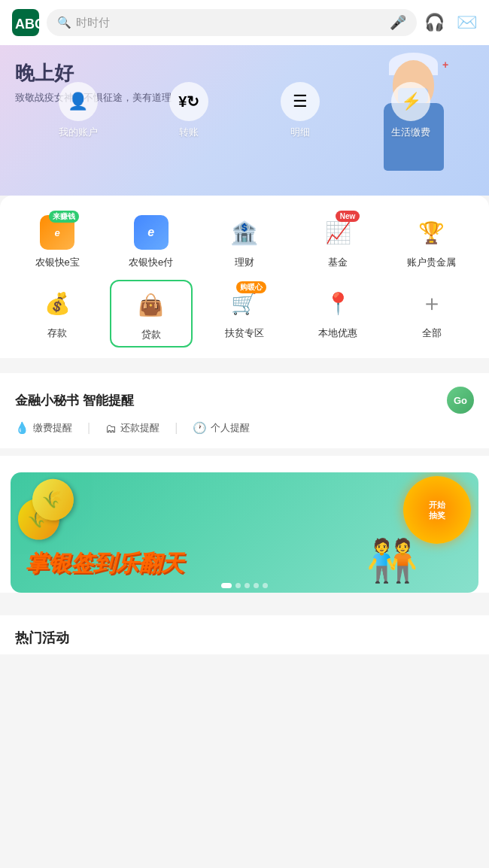 The height and width of the screenshot is (868, 489). What do you see at coordinates (244, 314) in the screenshot?
I see `menu-fupin: 🛒 购暖心 扶贫专区` at bounding box center [244, 314].